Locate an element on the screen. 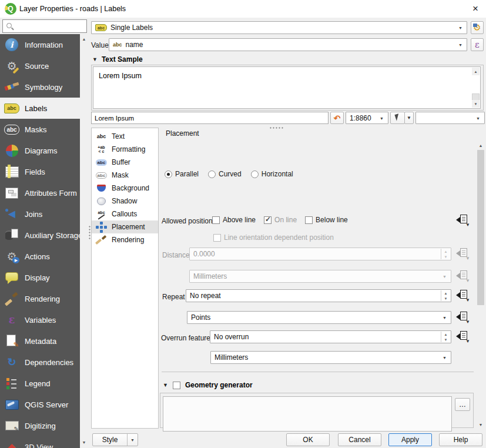 Image resolution: width=486 pixels, height=448 pixels. sample-text-input is located at coordinates (210, 118).